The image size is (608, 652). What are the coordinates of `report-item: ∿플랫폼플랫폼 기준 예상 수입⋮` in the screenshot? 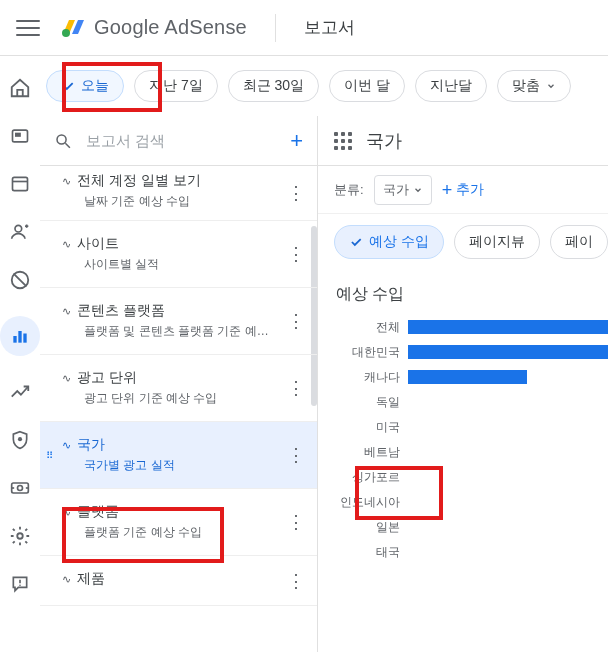 It's located at (178, 522).